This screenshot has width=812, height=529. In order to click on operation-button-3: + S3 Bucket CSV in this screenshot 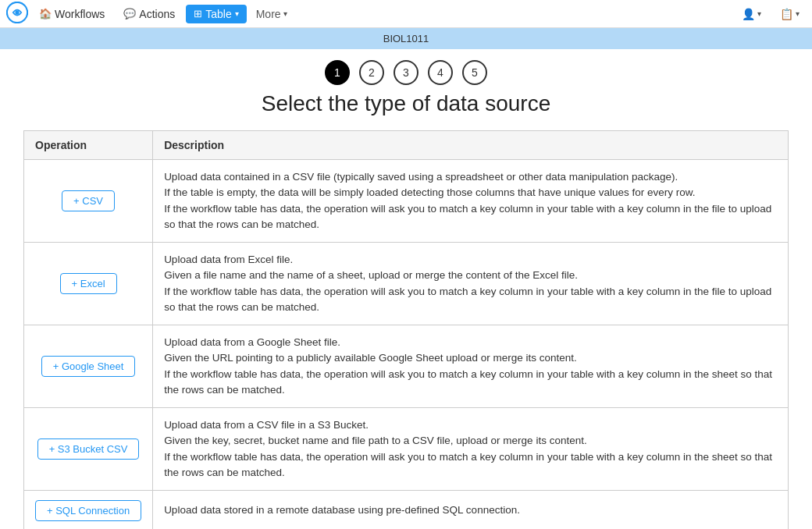, I will do `click(89, 449)`.